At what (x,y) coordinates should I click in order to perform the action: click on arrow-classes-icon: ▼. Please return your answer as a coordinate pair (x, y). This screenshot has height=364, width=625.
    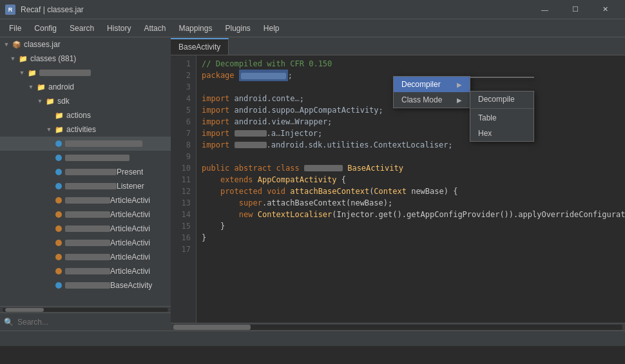
    Looking at the image, I should click on (13, 59).